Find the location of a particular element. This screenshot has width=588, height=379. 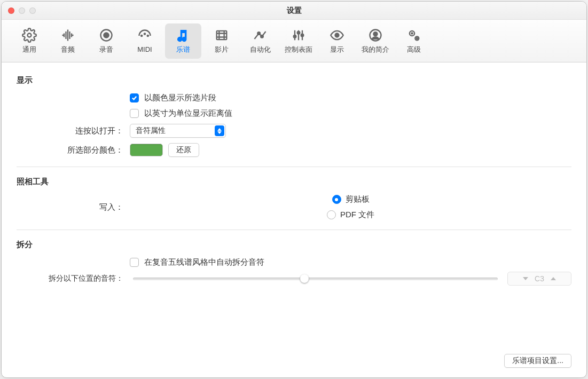

tab-score: 乐谱 is located at coordinates (183, 41).